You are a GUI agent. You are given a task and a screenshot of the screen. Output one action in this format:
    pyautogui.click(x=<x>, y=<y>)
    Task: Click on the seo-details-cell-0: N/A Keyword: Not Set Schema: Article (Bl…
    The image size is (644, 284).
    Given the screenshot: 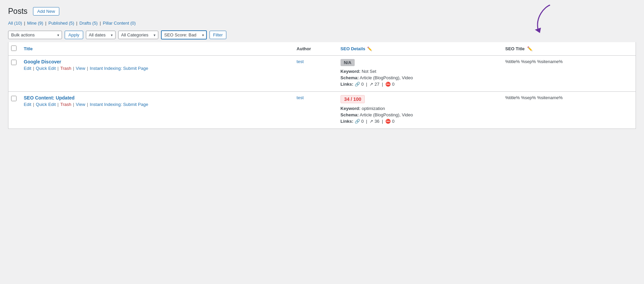 What is the action you would take?
    pyautogui.click(x=420, y=74)
    